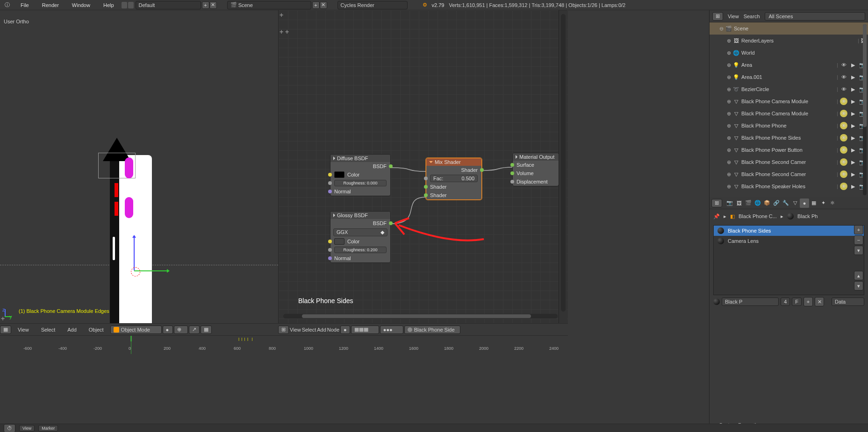 This screenshot has height=432, width=868. Describe the element at coordinates (365, 330) in the screenshot. I see `node-tree-icons: ▦▦▦` at that location.